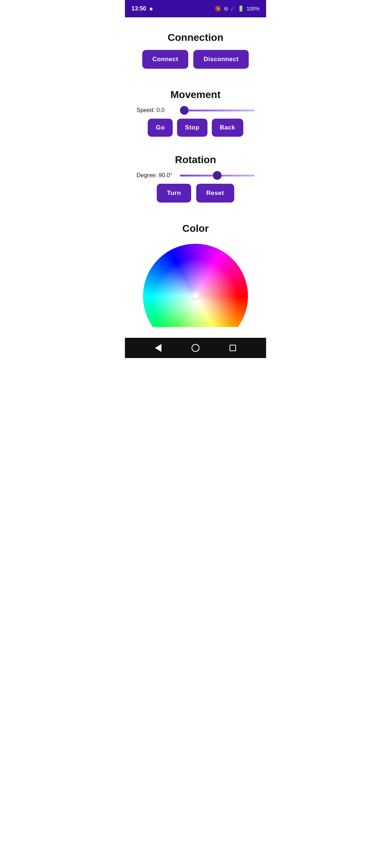  What do you see at coordinates (196, 348) in the screenshot?
I see `nav-home-button` at bounding box center [196, 348].